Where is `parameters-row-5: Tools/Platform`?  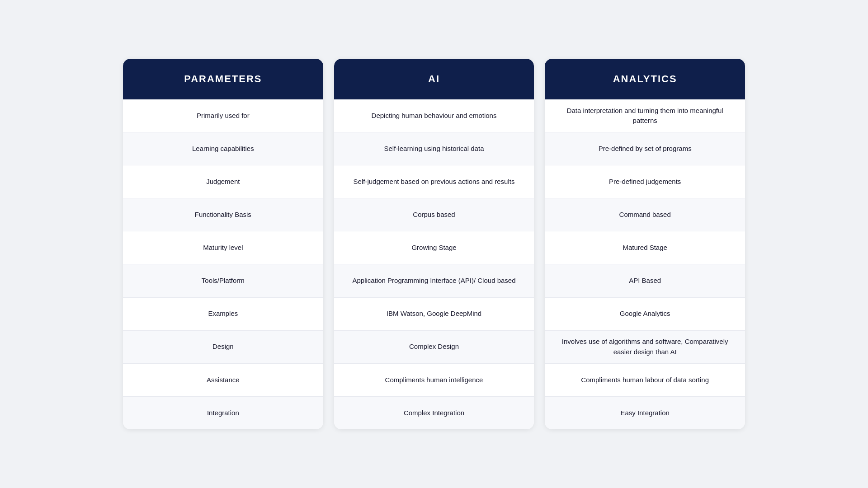 parameters-row-5: Tools/Platform is located at coordinates (223, 281).